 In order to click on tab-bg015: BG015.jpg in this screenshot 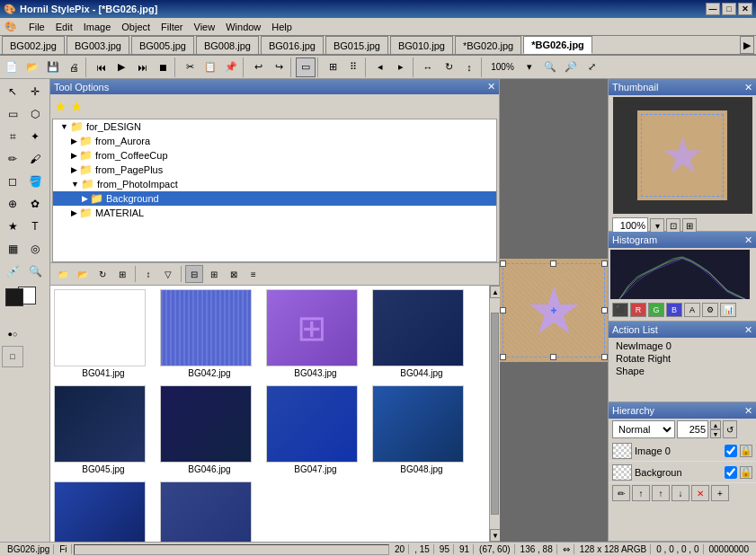, I will do `click(357, 45)`.